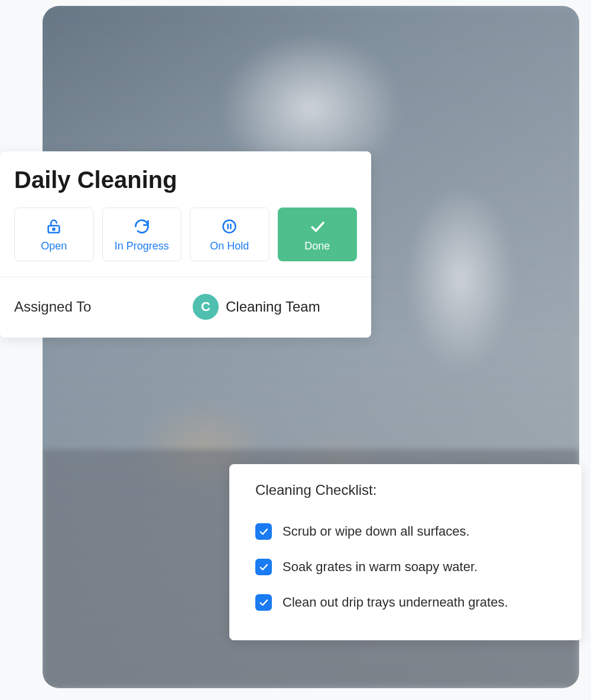 This screenshot has width=591, height=700. What do you see at coordinates (186, 307) in the screenshot?
I see `assigned-to-row: Assigned To C Cleaning Team` at bounding box center [186, 307].